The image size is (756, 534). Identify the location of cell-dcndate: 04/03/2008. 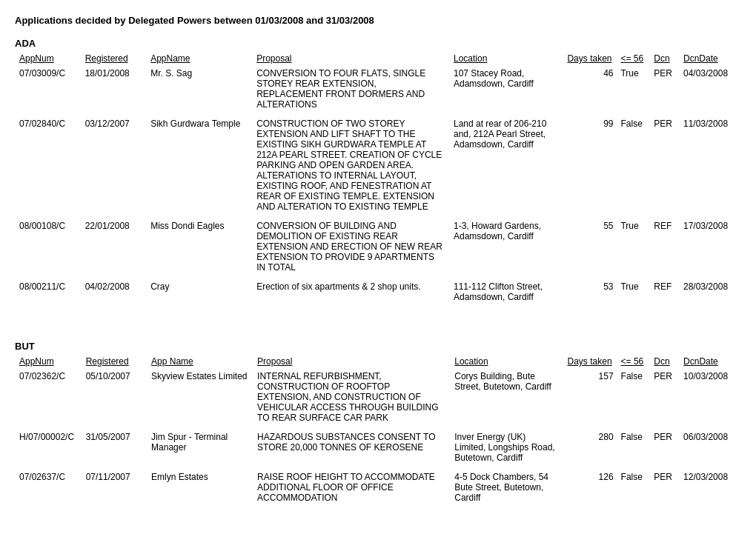
(710, 89).